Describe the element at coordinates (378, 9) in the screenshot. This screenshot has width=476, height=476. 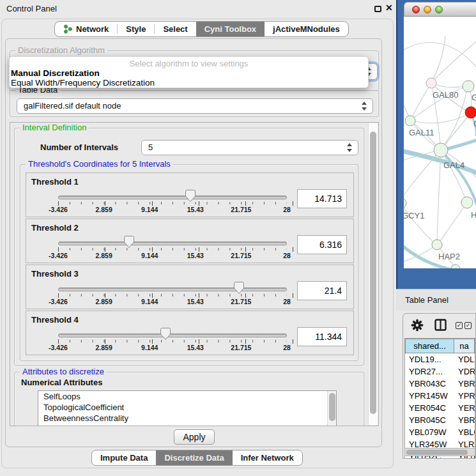
I see `float-window-icon` at that location.